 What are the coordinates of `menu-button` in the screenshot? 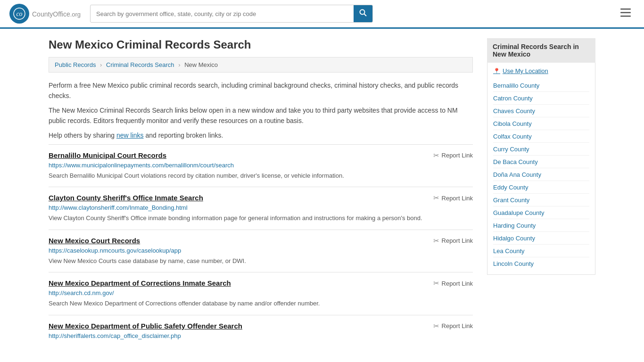 It's located at (626, 14).